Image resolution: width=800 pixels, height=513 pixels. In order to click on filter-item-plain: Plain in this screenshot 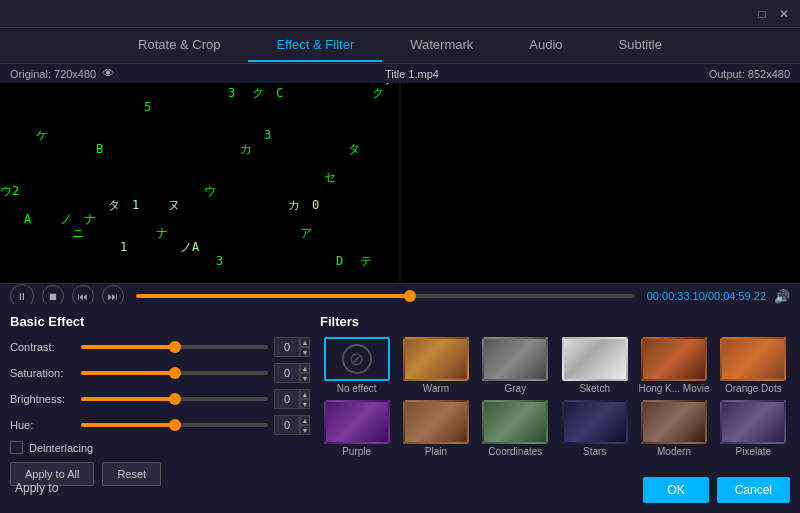, I will do `click(436, 428)`.